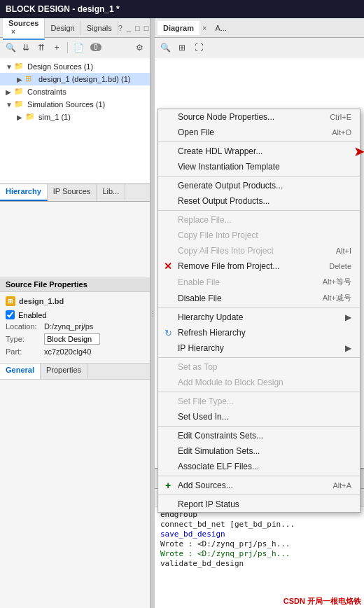 Image resolution: width=364 pixels, height=608 pixels. What do you see at coordinates (206, 485) in the screenshot?
I see `menu-label-add-sources: Add Sources...` at bounding box center [206, 485].